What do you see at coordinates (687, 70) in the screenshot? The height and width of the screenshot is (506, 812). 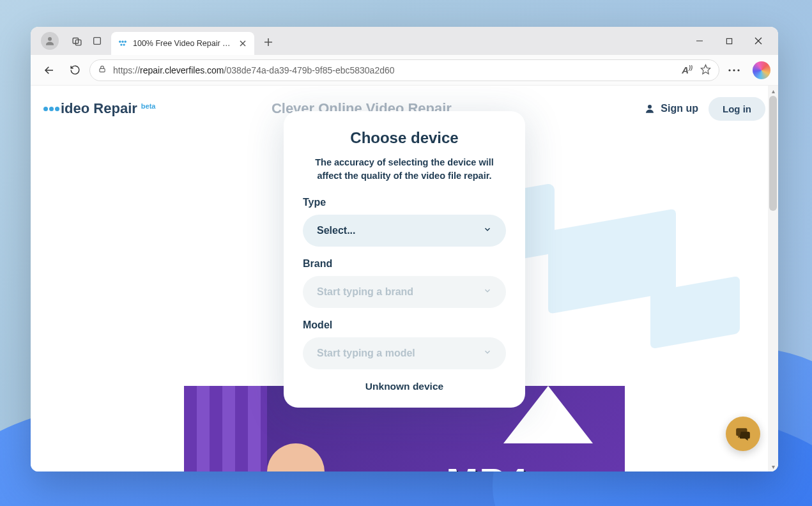 I see `read-aloud-icon: A))` at bounding box center [687, 70].